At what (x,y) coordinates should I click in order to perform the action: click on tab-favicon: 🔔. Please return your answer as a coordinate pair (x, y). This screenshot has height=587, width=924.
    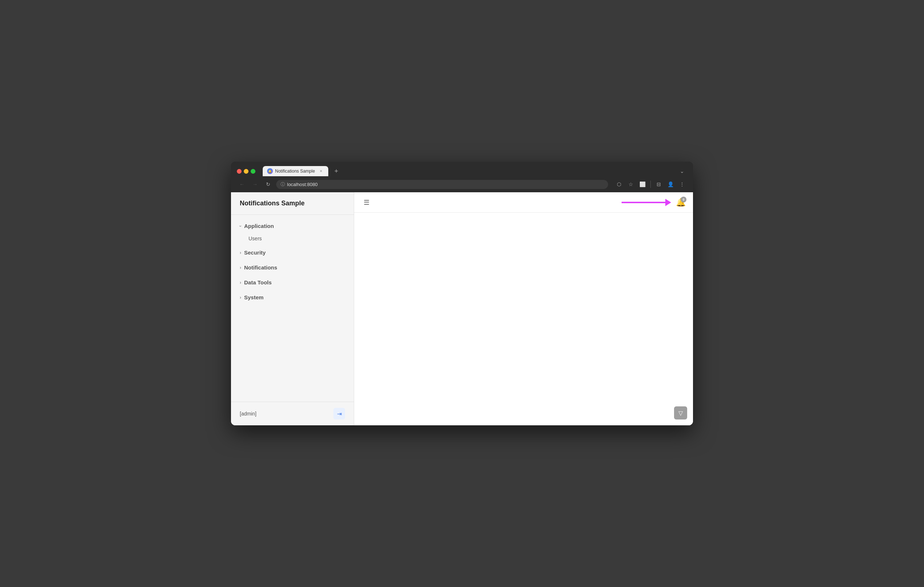
    Looking at the image, I should click on (270, 171).